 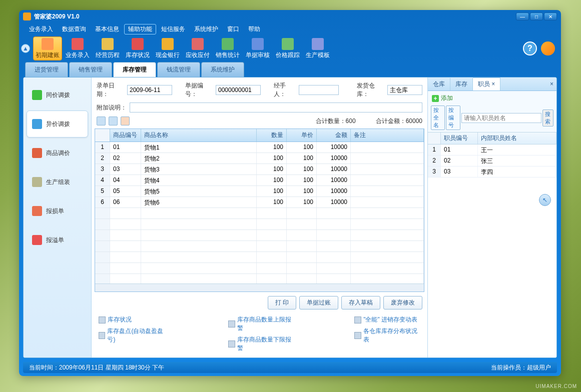 I want to click on menu-5: 系统维护, so click(x=206, y=29).